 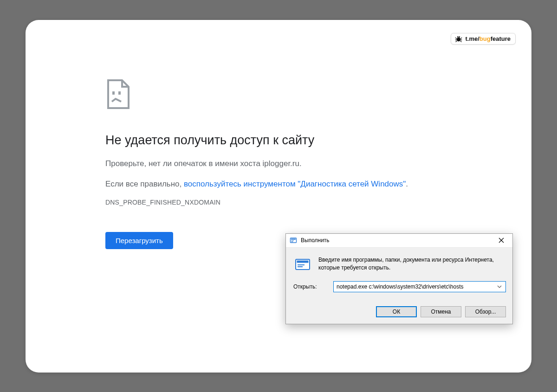 What do you see at coordinates (295, 184) in the screenshot?
I see `windows-diagnostics-link: воспользуйтесь инструментом "Диагностика…` at bounding box center [295, 184].